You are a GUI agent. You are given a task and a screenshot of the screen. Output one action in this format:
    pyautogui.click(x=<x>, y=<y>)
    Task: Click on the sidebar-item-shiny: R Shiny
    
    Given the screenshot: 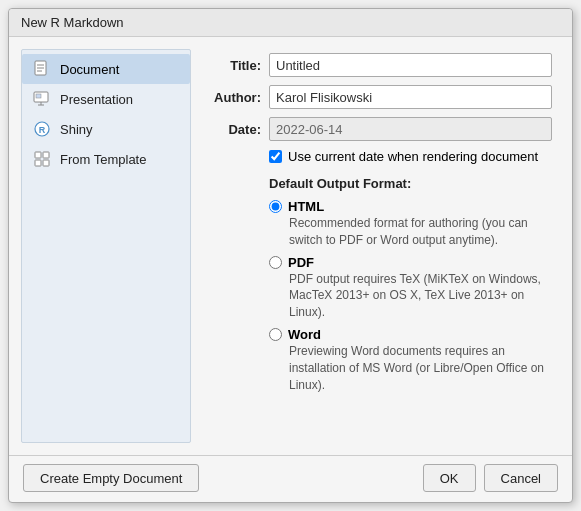 What is the action you would take?
    pyautogui.click(x=106, y=129)
    